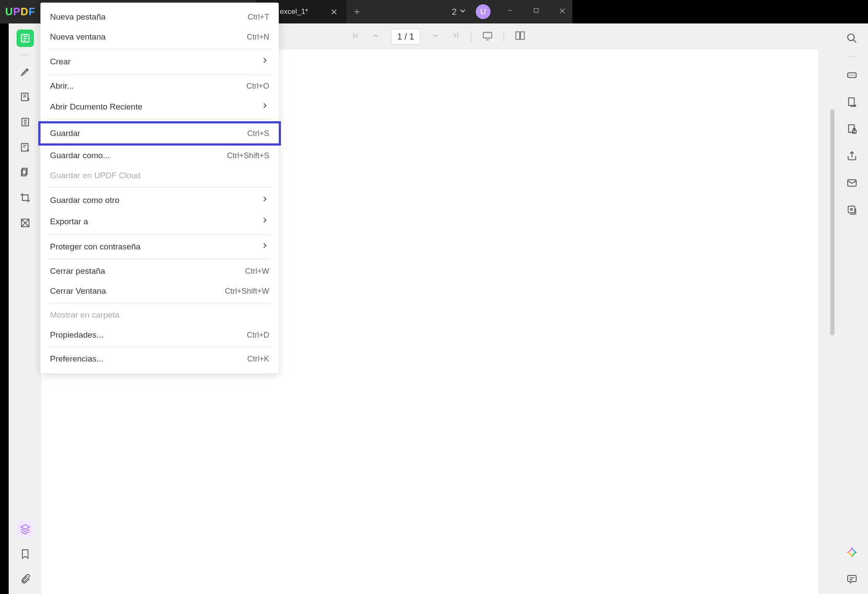  What do you see at coordinates (78, 17) in the screenshot?
I see `menu-item-label: Nueva pestaña` at bounding box center [78, 17].